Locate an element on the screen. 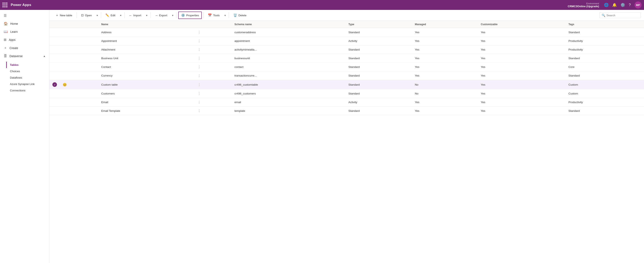 The width and height of the screenshot is (644, 263). table-row: Attachment ⋮ activitymimeatta... Standar… is located at coordinates (347, 50).